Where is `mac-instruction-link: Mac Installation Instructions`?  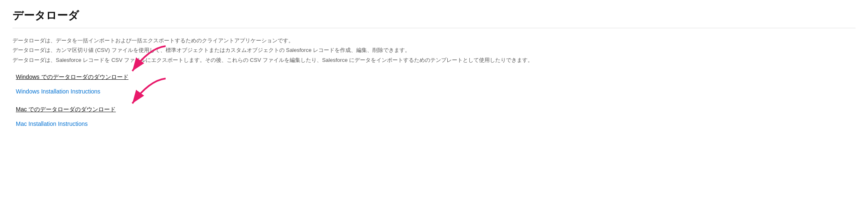
mac-instruction-link: Mac Installation Instructions is located at coordinates (52, 124).